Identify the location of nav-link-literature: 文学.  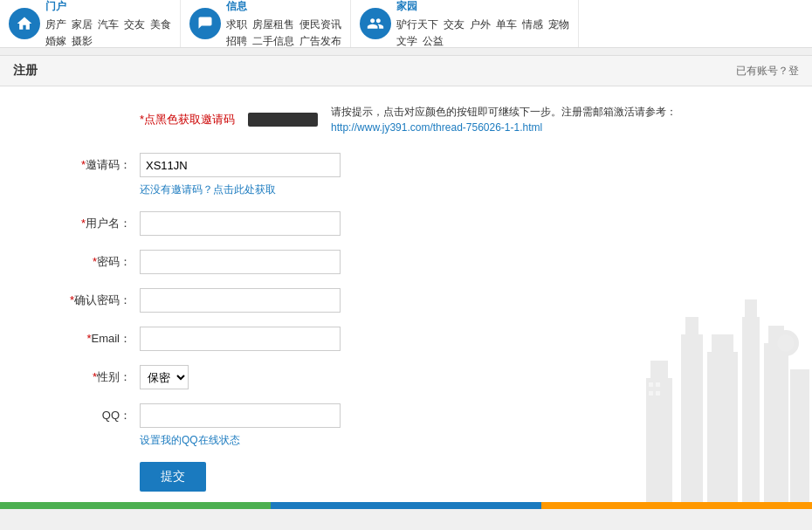
(407, 42).